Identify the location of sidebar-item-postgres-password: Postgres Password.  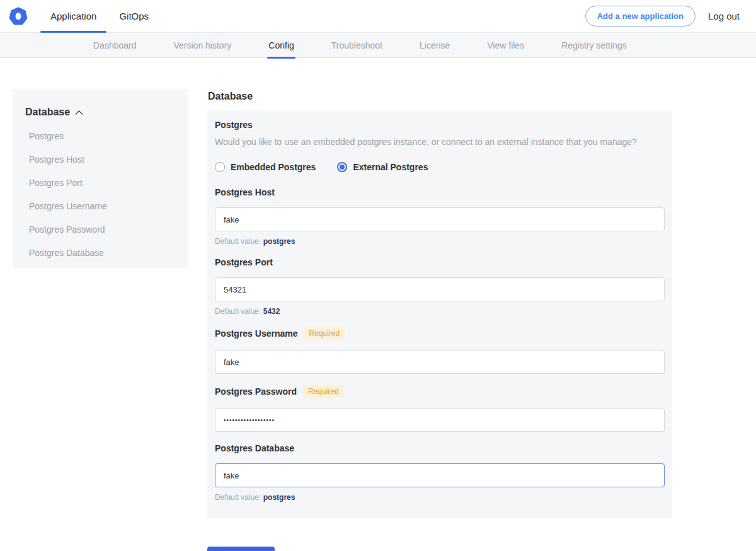
(100, 229).